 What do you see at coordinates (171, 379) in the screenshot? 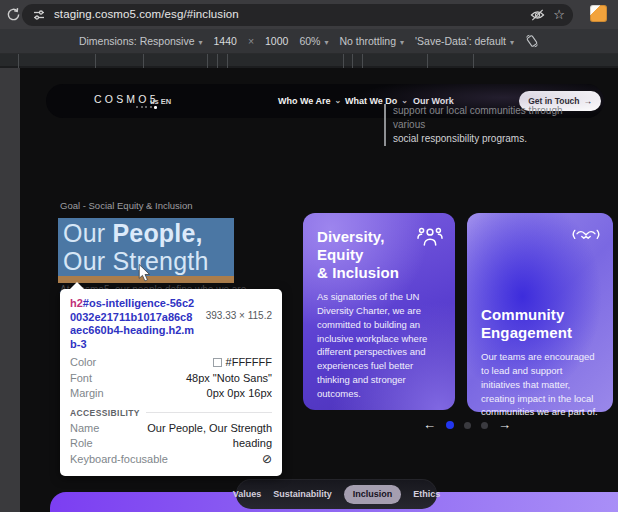
I see `tooltip-row-font: Font 48px "Noto Sans"` at bounding box center [171, 379].